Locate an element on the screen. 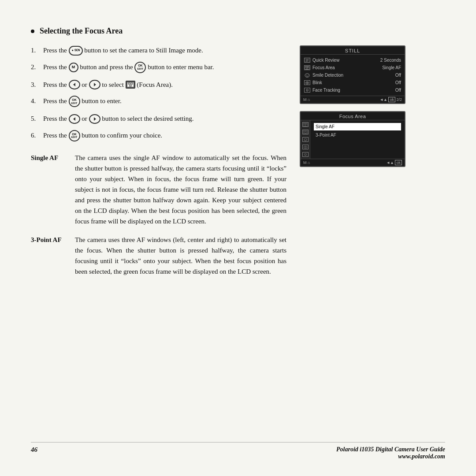  face-tracking-lcd-icon is located at coordinates (307, 90).